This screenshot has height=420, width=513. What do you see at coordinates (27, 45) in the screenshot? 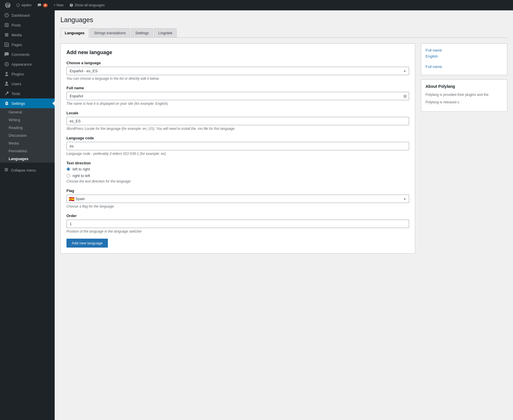
I see `sidebar-item-pages: Pages` at bounding box center [27, 45].